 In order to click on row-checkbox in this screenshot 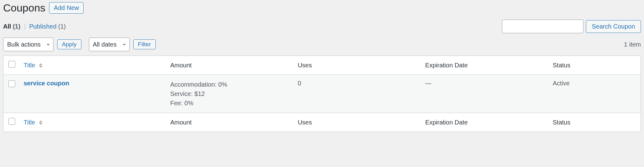, I will do `click(12, 84)`.